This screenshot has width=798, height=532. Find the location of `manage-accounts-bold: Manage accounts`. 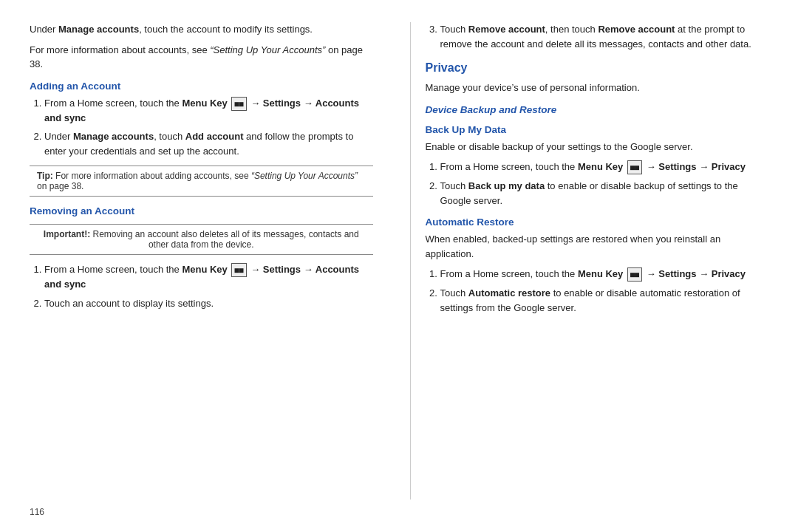

manage-accounts-bold: Manage accounts is located at coordinates (99, 30).